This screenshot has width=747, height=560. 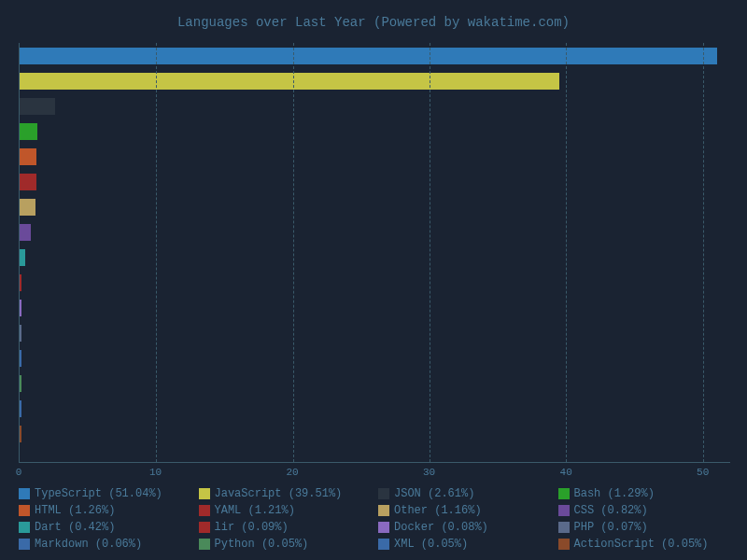 I want to click on x-tick-label: 30, so click(x=430, y=472).